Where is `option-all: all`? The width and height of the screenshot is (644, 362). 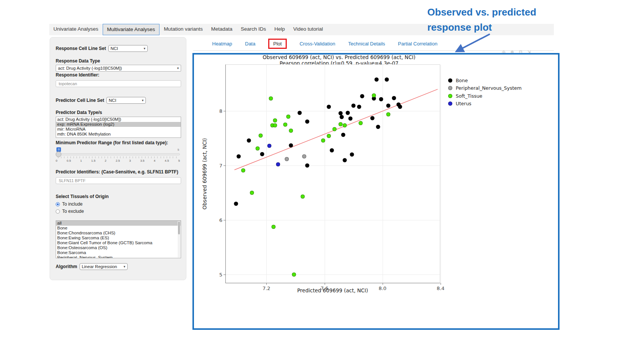
option-all: all is located at coordinates (118, 223).